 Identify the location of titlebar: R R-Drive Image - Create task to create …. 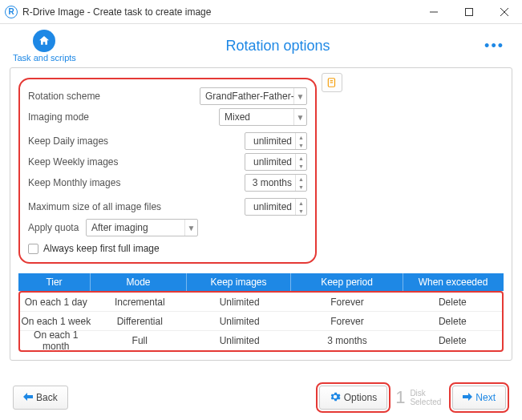
(261, 12).